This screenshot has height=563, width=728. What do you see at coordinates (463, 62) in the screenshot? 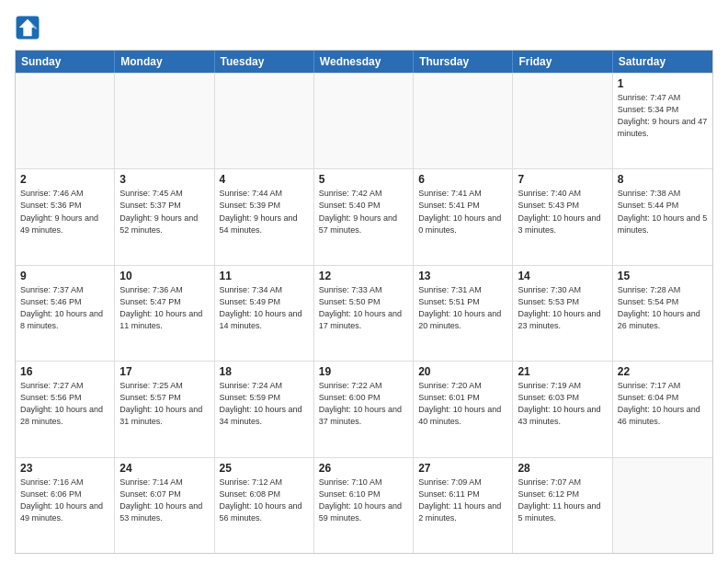
I see `col-header-thursday: Thursday` at bounding box center [463, 62].